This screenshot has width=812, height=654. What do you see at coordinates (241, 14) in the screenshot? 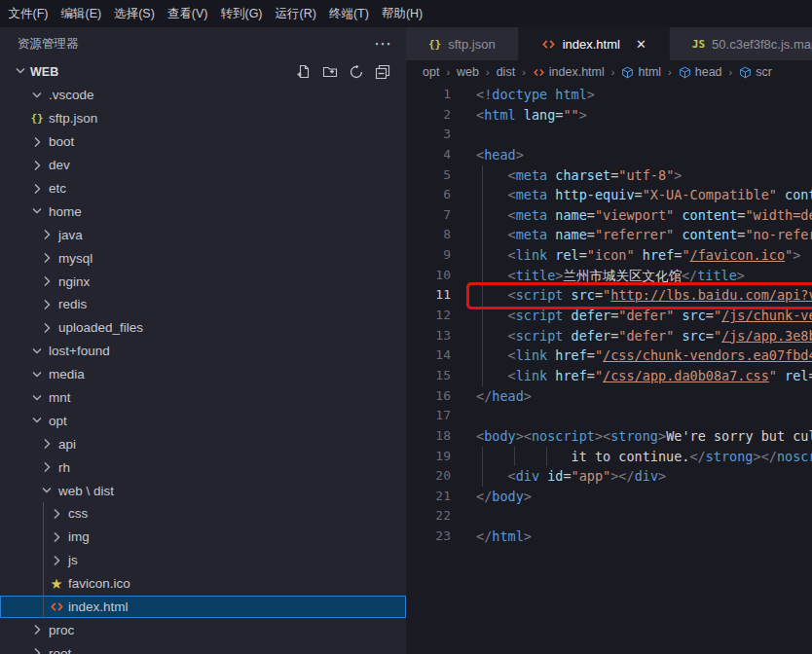
I see `menu-item-goto: 转到(G)` at bounding box center [241, 14].